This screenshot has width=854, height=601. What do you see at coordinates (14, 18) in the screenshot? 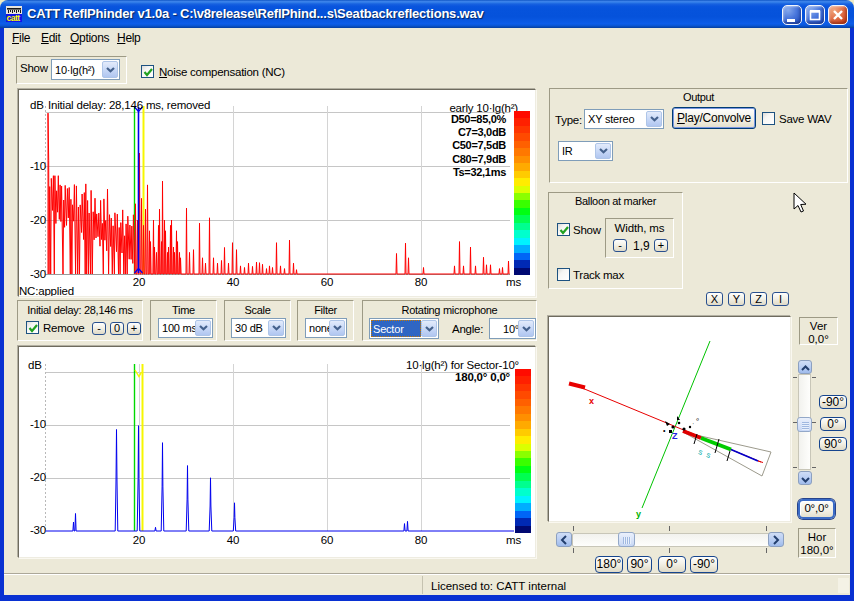
I see `svg-text: catt` at bounding box center [14, 18].